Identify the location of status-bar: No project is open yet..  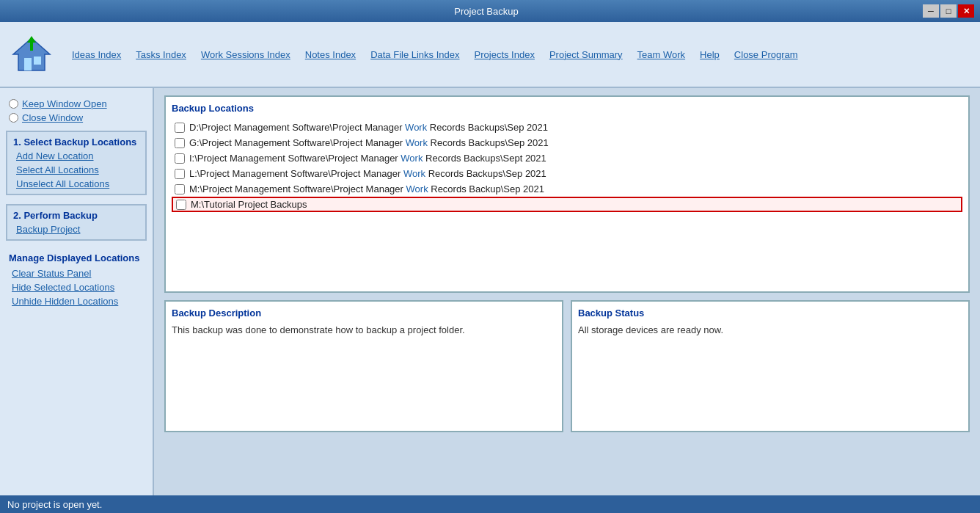
(490, 504).